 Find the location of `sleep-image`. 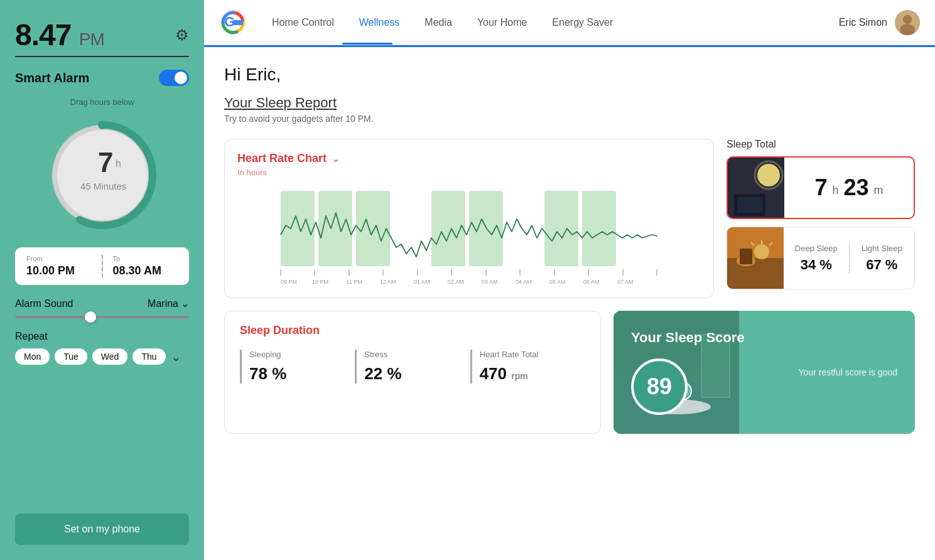

sleep-image is located at coordinates (756, 188).